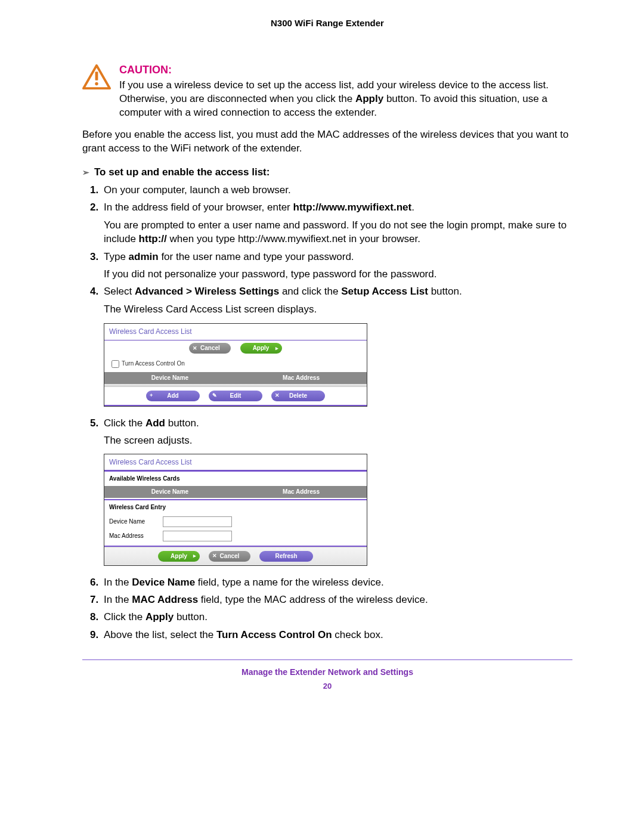 Image resolution: width=644 pixels, height=833 pixels. I want to click on footer-separator, so click(327, 659).